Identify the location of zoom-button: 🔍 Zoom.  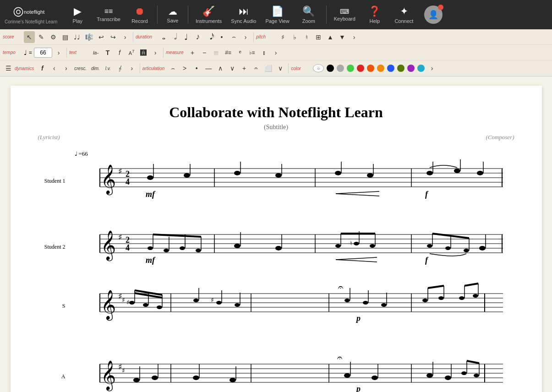
(309, 15).